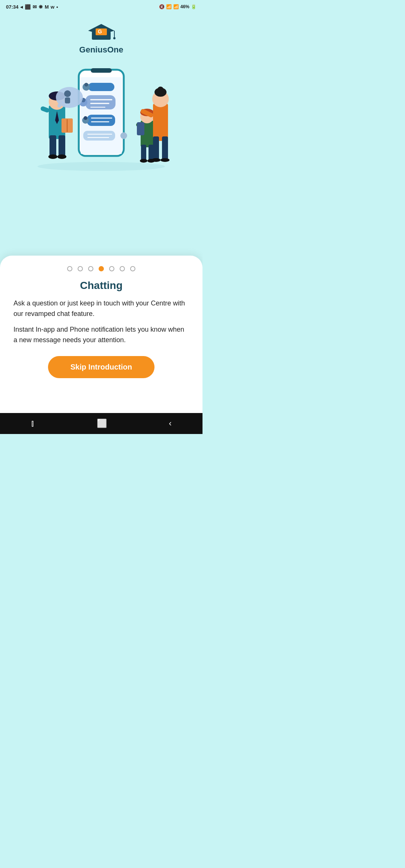 The image size is (405, 868). What do you see at coordinates (22, 7) in the screenshot?
I see `location-icon: ◂` at bounding box center [22, 7].